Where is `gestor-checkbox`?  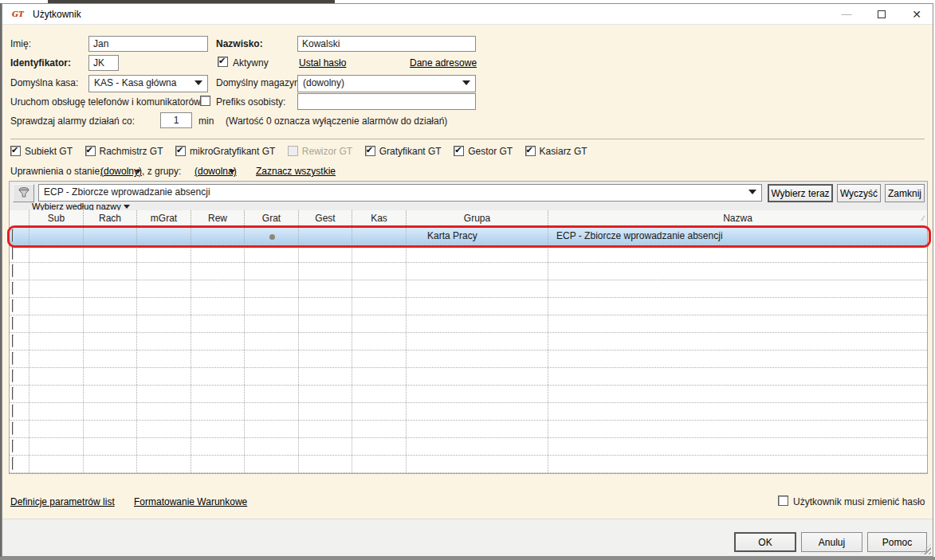 gestor-checkbox is located at coordinates (459, 151).